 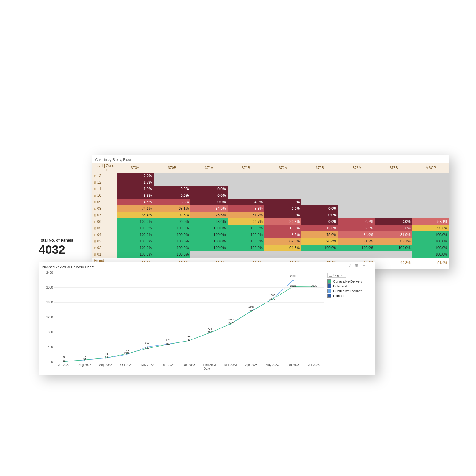 I want to click on heatmap-level: 01, so click(x=104, y=255).